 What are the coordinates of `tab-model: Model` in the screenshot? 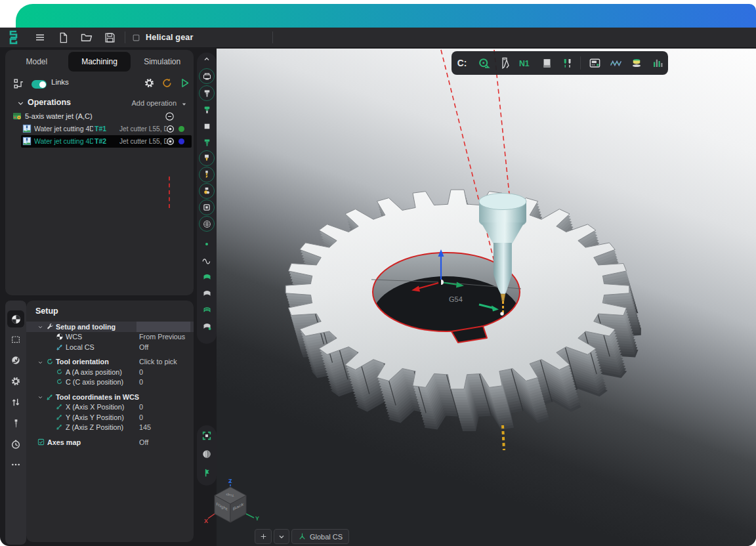 It's located at (37, 62).